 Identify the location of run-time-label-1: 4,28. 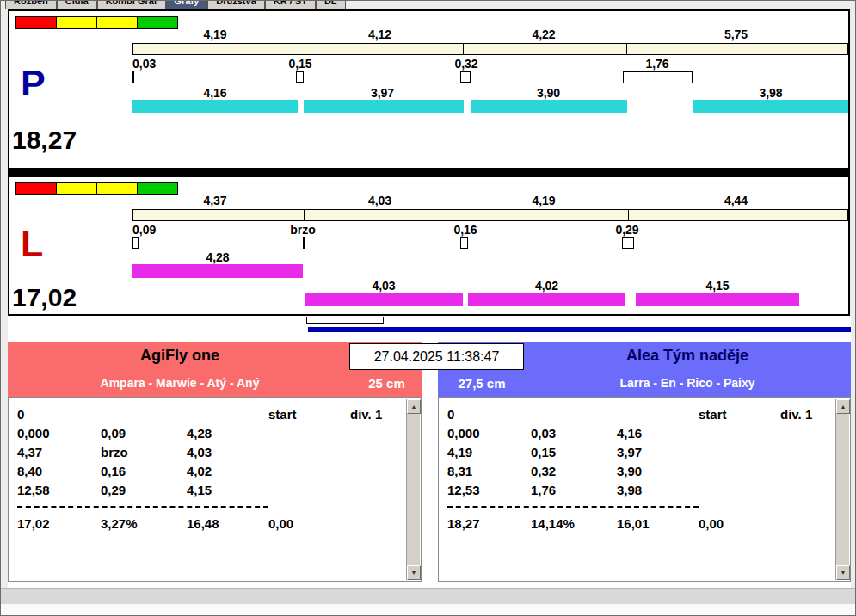
(218, 258).